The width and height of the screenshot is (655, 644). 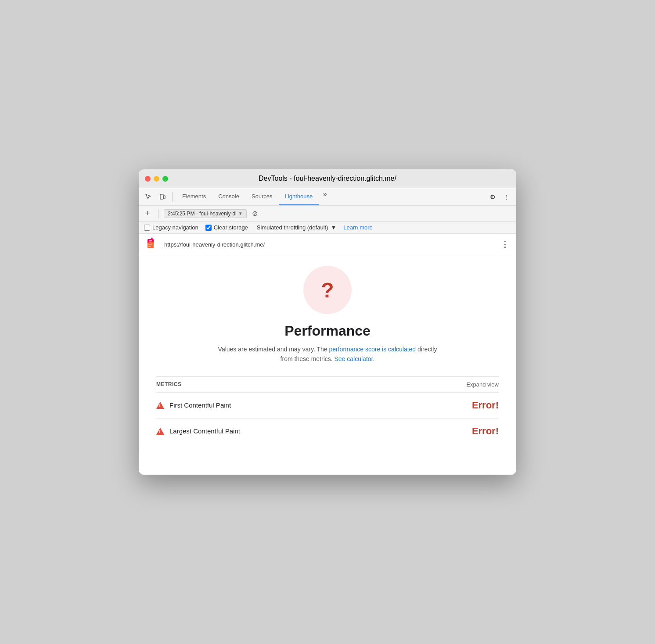 I want to click on toolbar-divider, so click(x=172, y=197).